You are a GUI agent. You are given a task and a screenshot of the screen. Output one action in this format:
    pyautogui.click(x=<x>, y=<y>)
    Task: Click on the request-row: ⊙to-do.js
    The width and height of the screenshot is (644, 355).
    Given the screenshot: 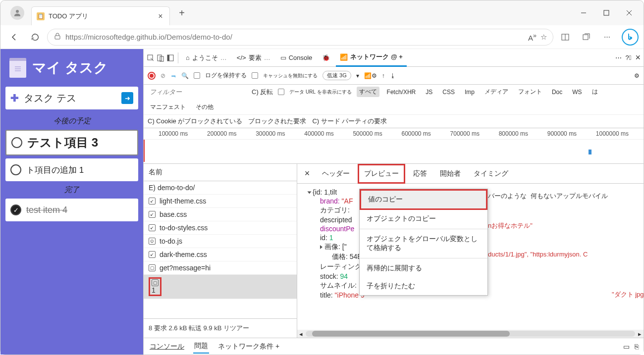 What is the action you would take?
    pyautogui.click(x=220, y=242)
    